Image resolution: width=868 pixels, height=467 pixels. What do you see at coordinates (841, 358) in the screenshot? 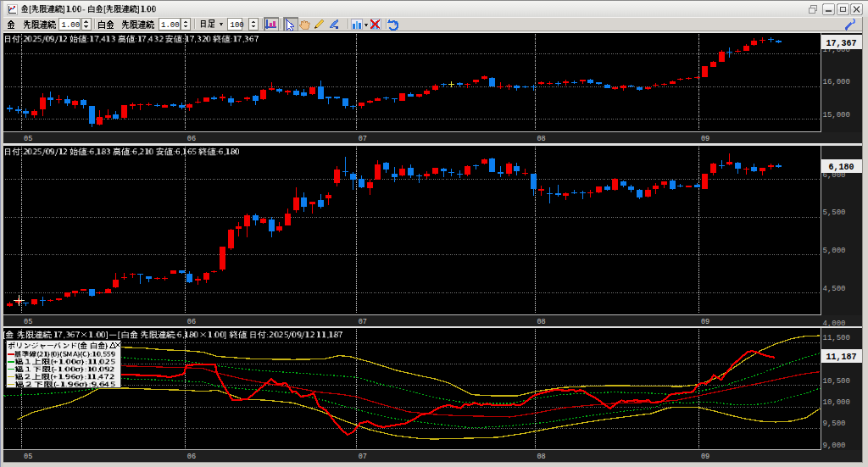
I see `svg-text: 11,187` at bounding box center [841, 358].